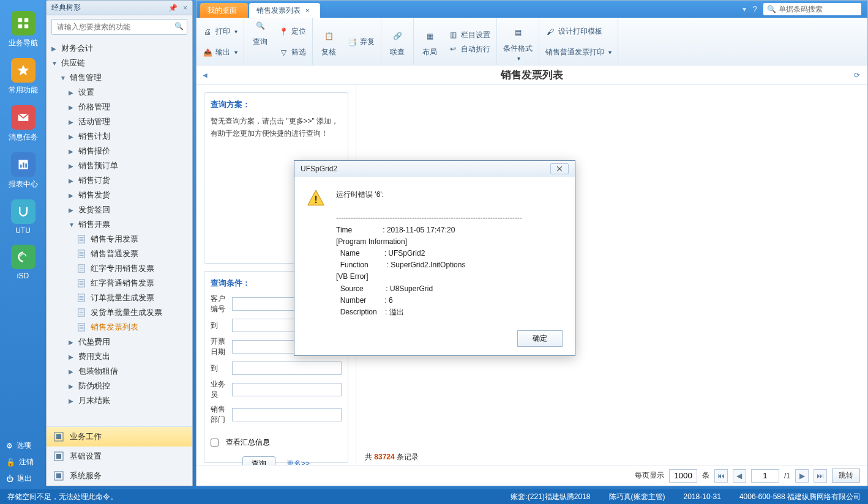 This screenshot has width=868, height=504. Describe the element at coordinates (765, 476) in the screenshot. I see `page-input` at that location.